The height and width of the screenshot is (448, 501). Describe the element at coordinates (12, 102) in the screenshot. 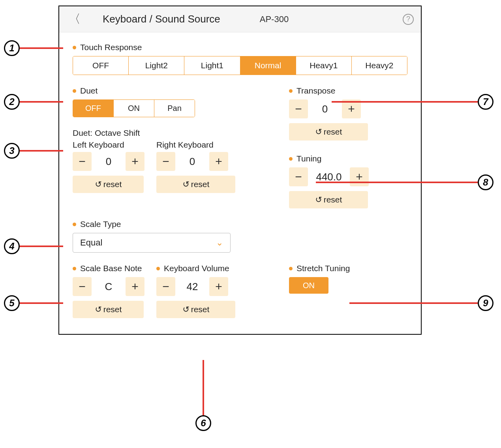

I see `callout-number: 2` at that location.